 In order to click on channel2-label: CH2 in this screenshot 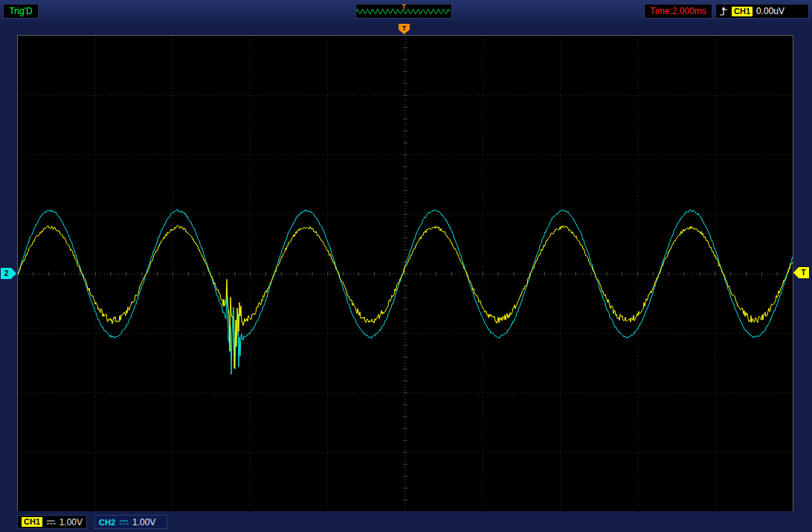, I will do `click(107, 522)`.